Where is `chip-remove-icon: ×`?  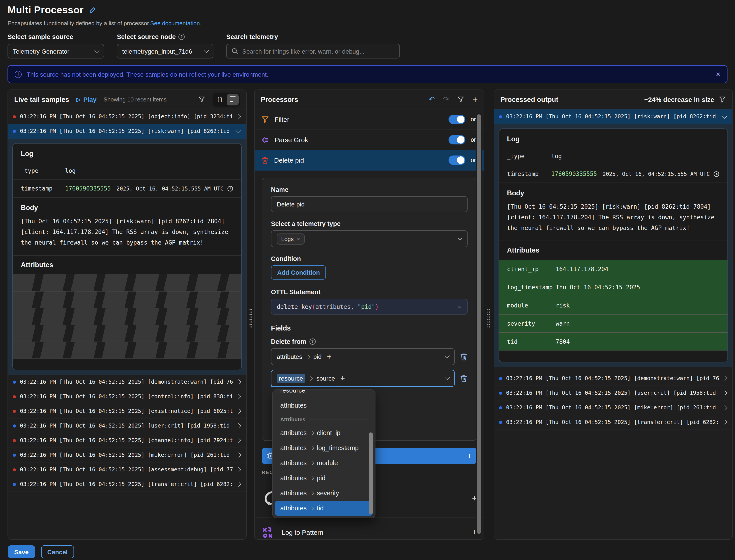 chip-remove-icon: × is located at coordinates (298, 239).